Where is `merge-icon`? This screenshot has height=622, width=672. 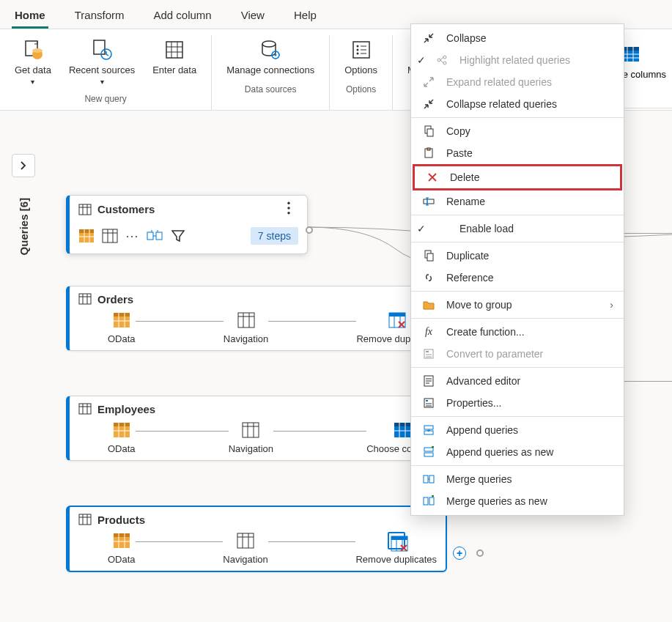
merge-icon is located at coordinates (429, 479).